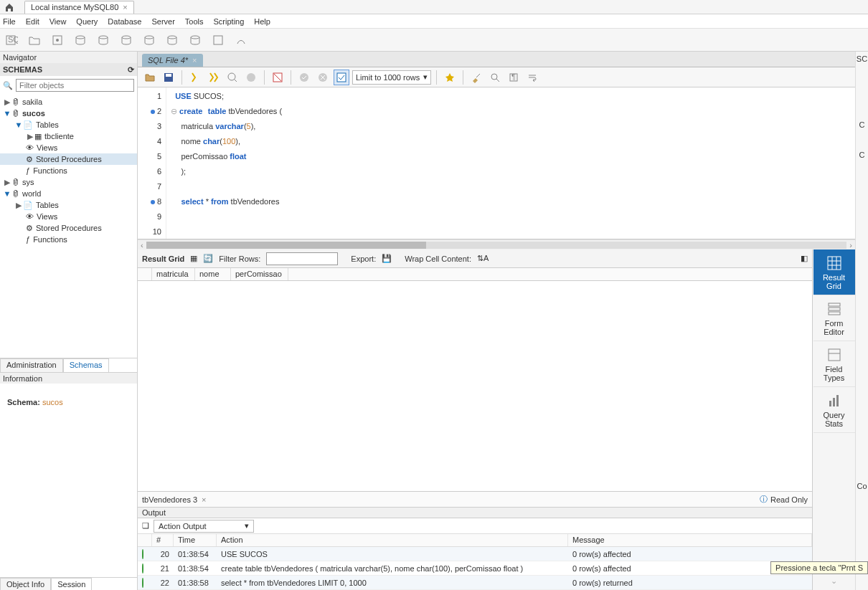 The width and height of the screenshot is (868, 590). What do you see at coordinates (862, 321) in the screenshot?
I see `right-collapsed-panel: SC C C Co` at bounding box center [862, 321].